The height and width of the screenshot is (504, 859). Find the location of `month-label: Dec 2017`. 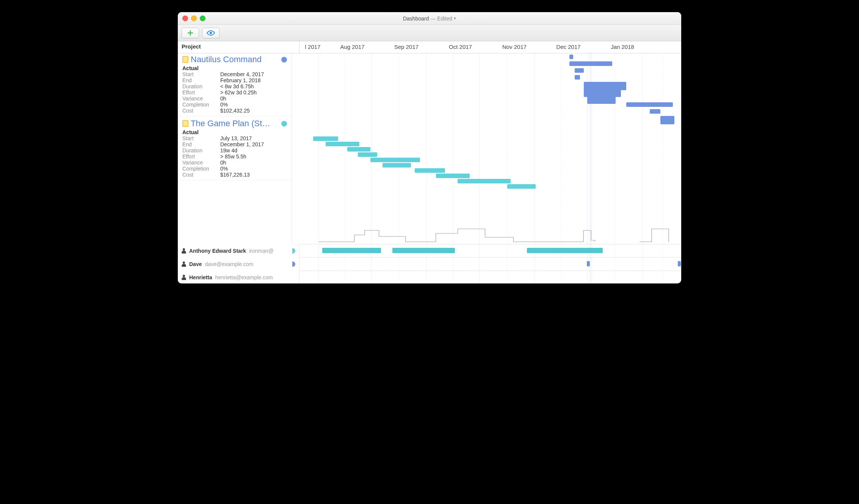

month-label: Dec 2017 is located at coordinates (569, 47).